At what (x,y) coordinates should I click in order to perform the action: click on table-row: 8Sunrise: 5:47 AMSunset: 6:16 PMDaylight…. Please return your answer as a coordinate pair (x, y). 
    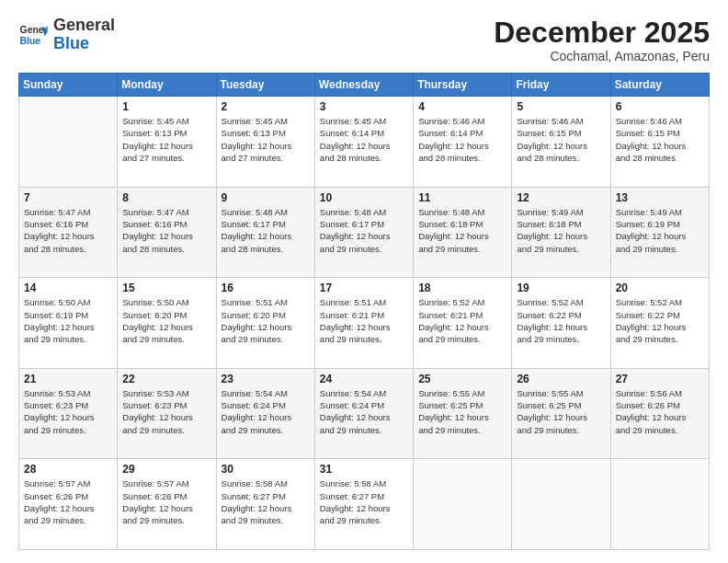
    Looking at the image, I should click on (167, 232).